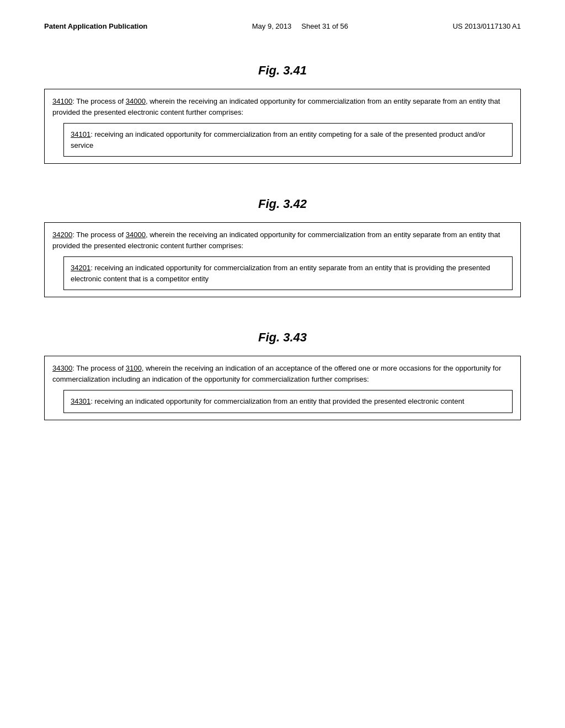 The height and width of the screenshot is (728, 565). I want to click on ref-34000-1: 34000, so click(136, 101).